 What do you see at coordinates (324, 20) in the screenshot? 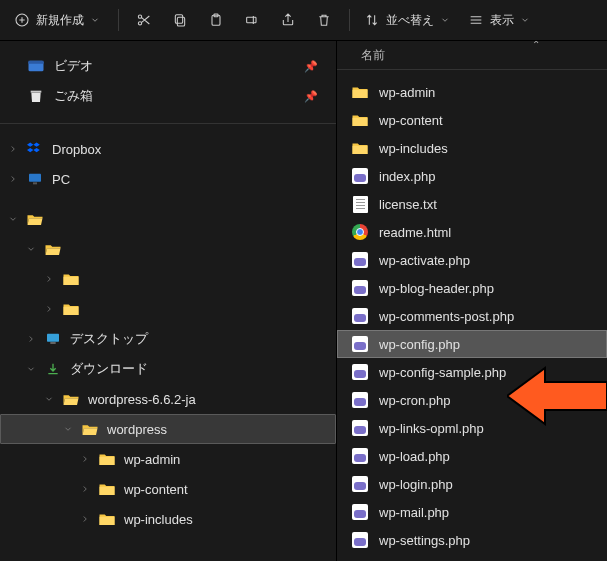
I see `delete-button` at bounding box center [324, 20].